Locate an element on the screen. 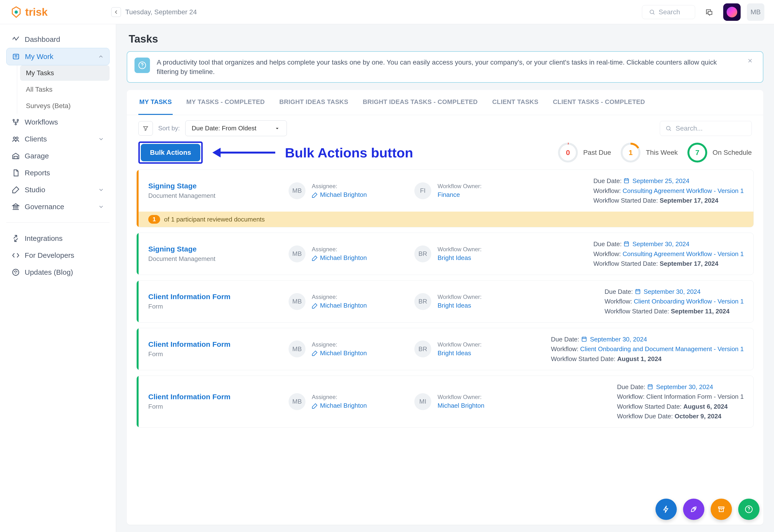  counter-value: 0 is located at coordinates (568, 153).